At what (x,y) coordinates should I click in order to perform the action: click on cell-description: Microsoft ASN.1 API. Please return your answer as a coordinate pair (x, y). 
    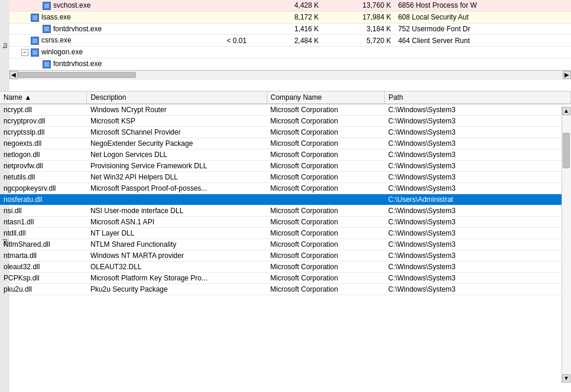
    Looking at the image, I should click on (177, 222).